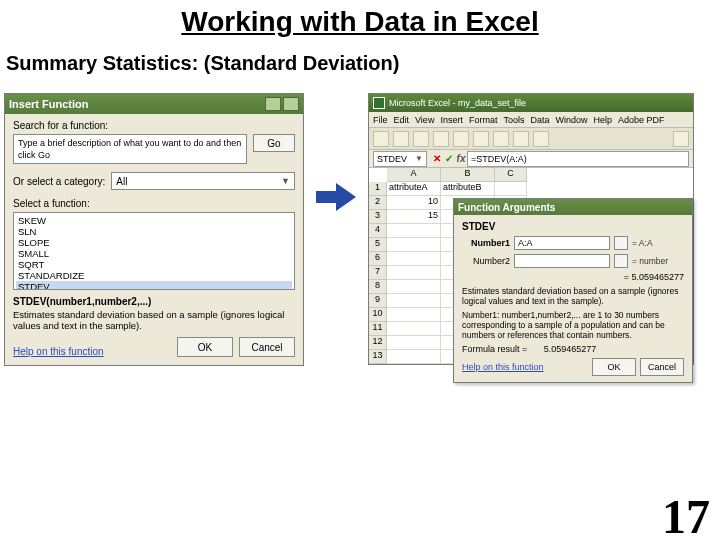 The height and width of the screenshot is (540, 720). What do you see at coordinates (573, 243) in the screenshot?
I see `argument-row: Number1A:A= A:A` at bounding box center [573, 243].